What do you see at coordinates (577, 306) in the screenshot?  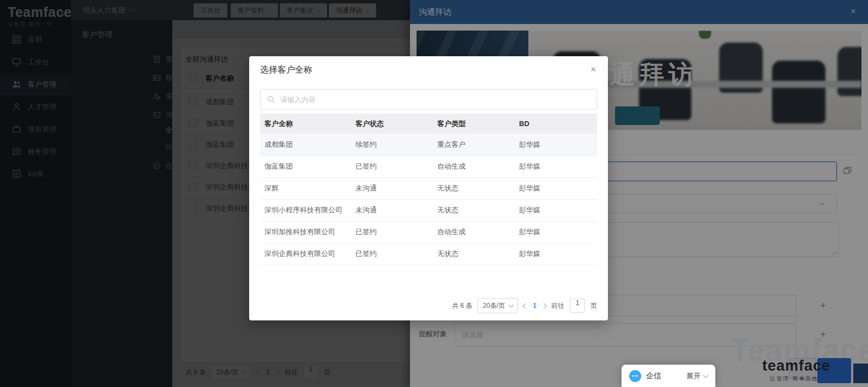 I see `goto-page-input: 1` at bounding box center [577, 306].